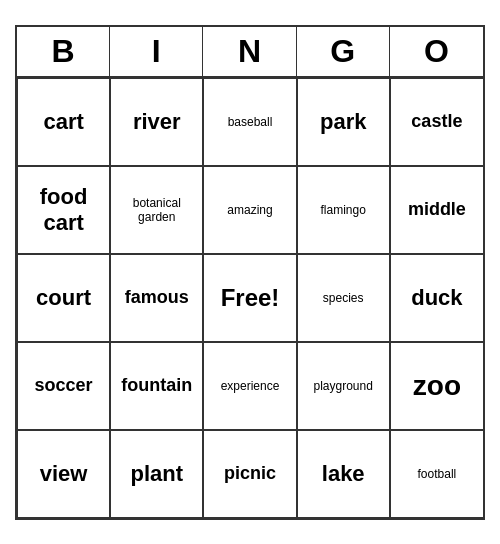  Describe the element at coordinates (64, 474) in the screenshot. I see `bingo-cell: view` at that location.